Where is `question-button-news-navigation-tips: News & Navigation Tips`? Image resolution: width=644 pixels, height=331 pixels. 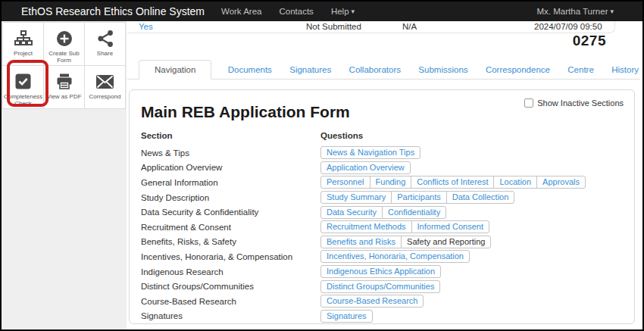
question-button-news-navigation-tips: News & Navigation Tips is located at coordinates (370, 153).